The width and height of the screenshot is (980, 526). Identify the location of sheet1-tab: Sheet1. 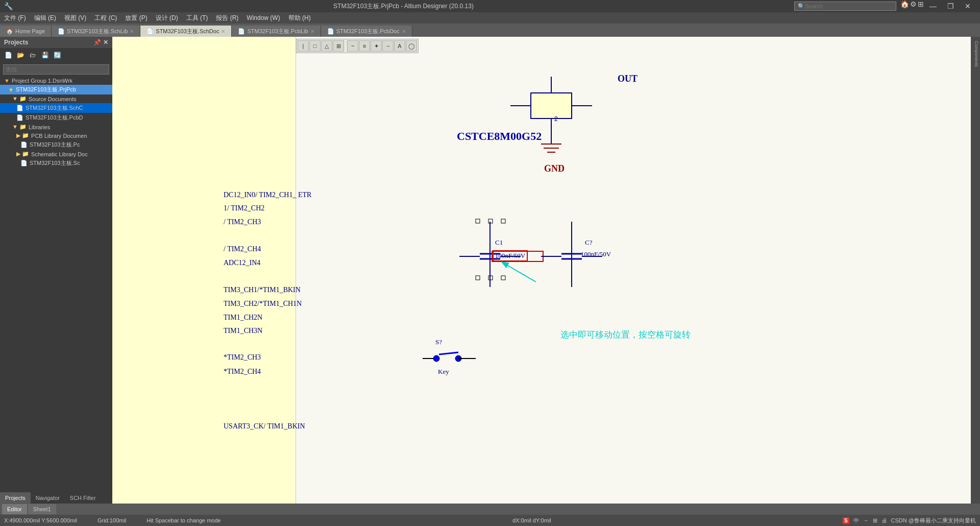
(42, 509).